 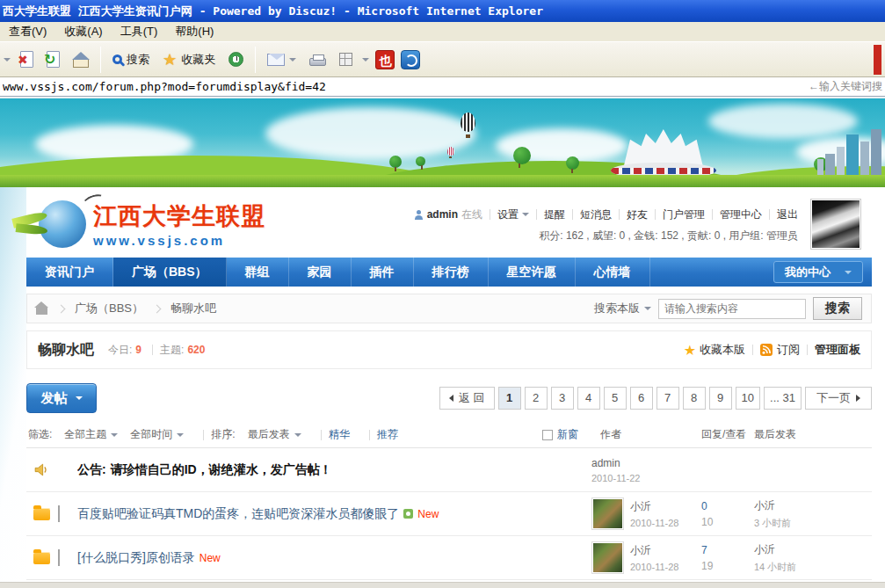 I want to click on sort-label: 排序:, so click(x=223, y=434).